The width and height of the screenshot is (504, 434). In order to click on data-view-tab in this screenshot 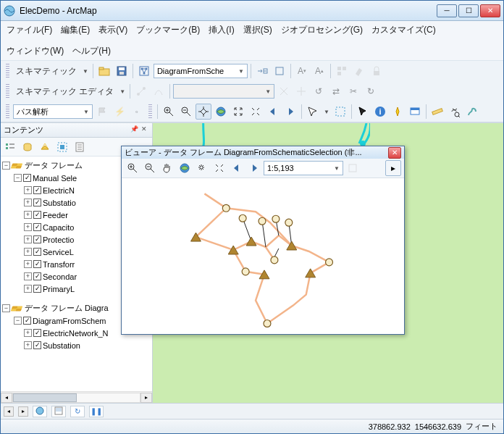, I will do `click(40, 412)`.